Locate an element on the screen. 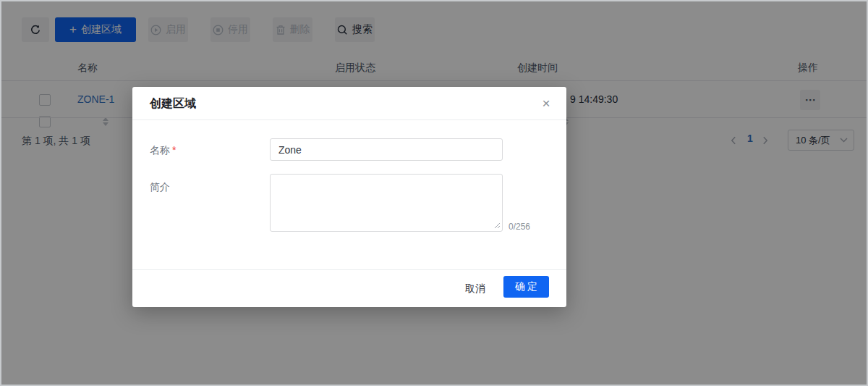  name-input is located at coordinates (386, 149).